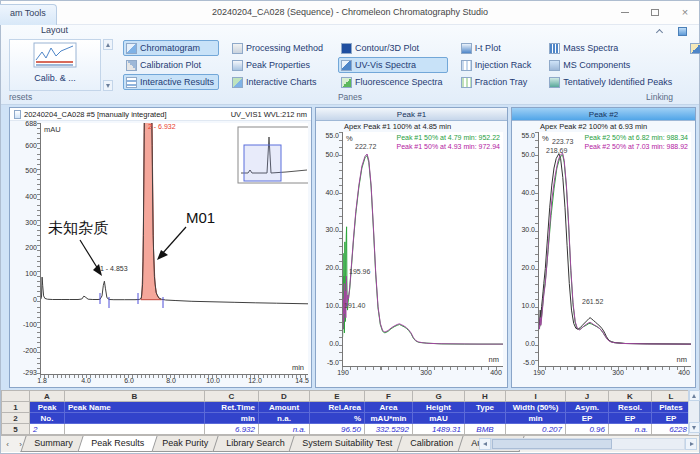 The width and height of the screenshot is (700, 454). I want to click on sheet-tab-strip: ‹ › Summary Peak Results Peak Purity Lib…, so click(350, 444).